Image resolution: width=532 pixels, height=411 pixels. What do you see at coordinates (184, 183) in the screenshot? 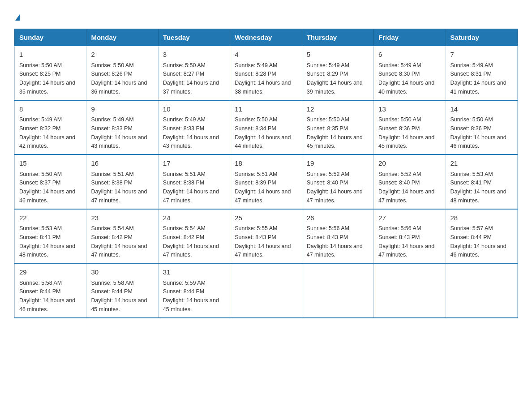
I see `sunset-info: Sunset: 8:38 PM` at bounding box center [184, 183].